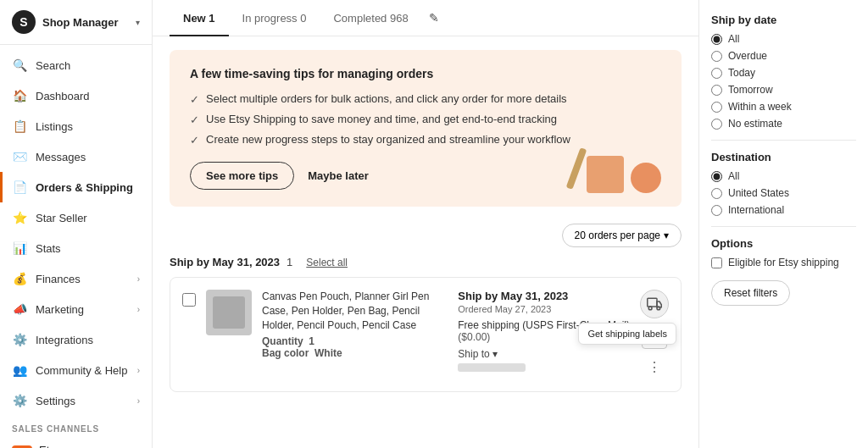 The height and width of the screenshot is (448, 868). Describe the element at coordinates (783, 124) in the screenshot. I see `filter-no-estimate: No estimate` at that location.